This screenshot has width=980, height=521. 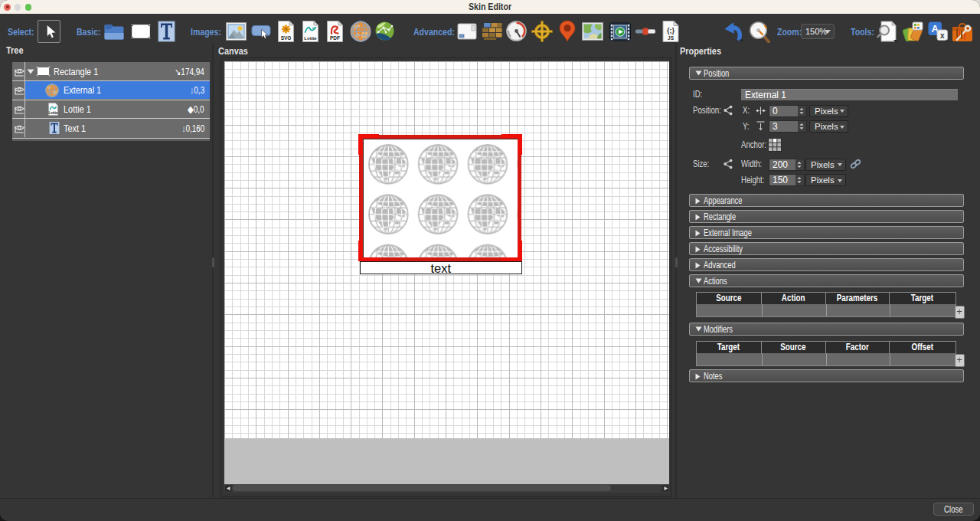 What do you see at coordinates (671, 38) in the screenshot?
I see `svg-text: JS` at bounding box center [671, 38].